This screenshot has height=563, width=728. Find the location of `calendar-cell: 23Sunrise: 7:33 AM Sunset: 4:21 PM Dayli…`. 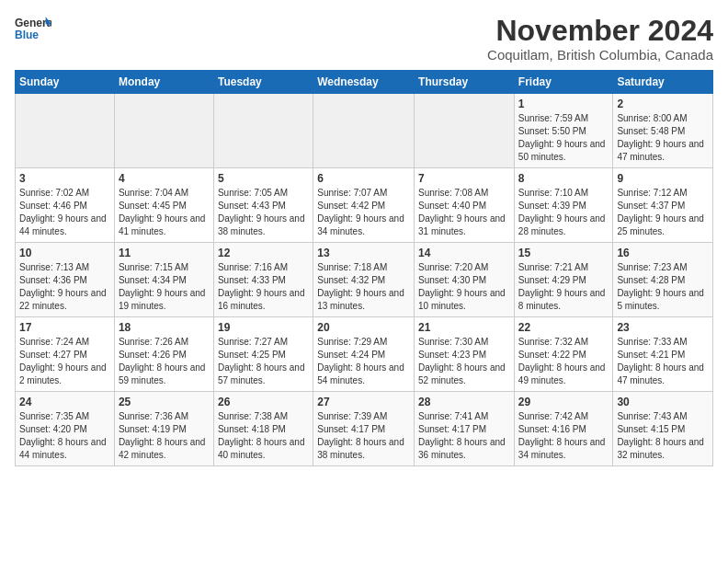

calendar-cell: 23Sunrise: 7:33 AM Sunset: 4:21 PM Dayli… is located at coordinates (664, 355).